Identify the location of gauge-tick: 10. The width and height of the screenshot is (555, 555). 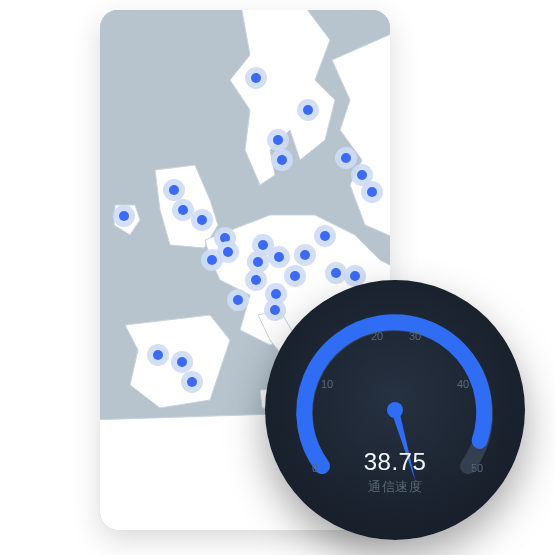
(327, 384).